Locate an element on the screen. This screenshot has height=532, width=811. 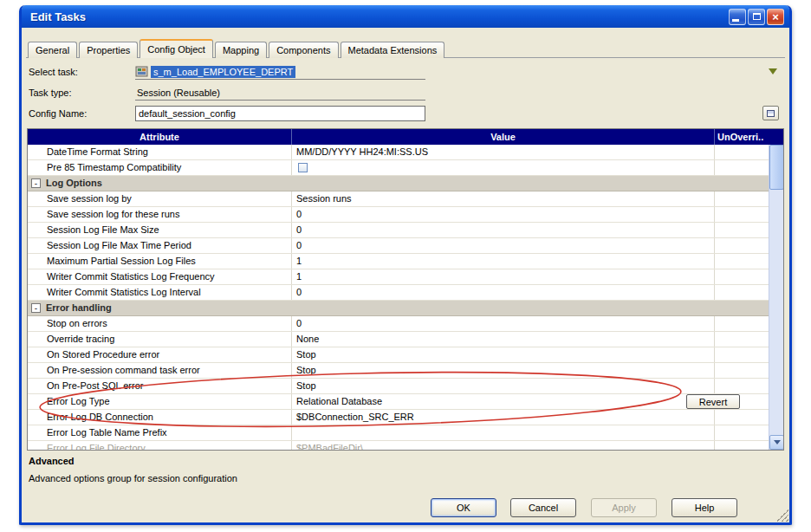
tab-config-object: Config Object is located at coordinates (177, 49).